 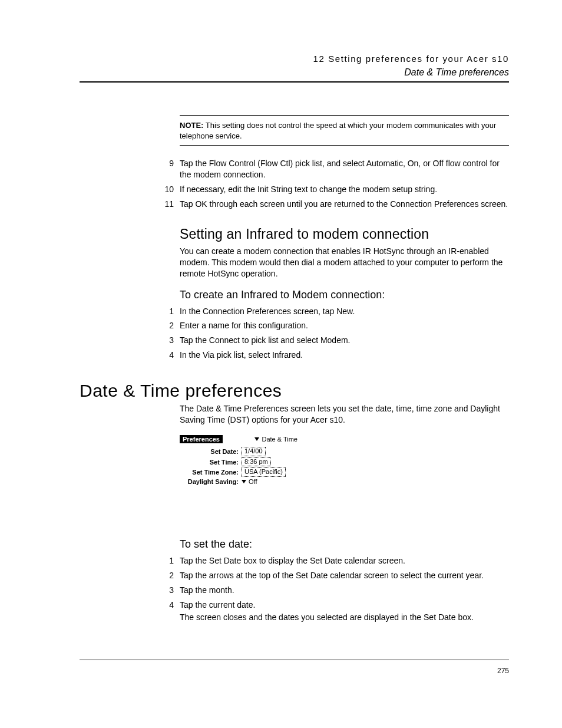 I want to click on device-titlebar: Preferences Date & Time, so click(x=239, y=439).